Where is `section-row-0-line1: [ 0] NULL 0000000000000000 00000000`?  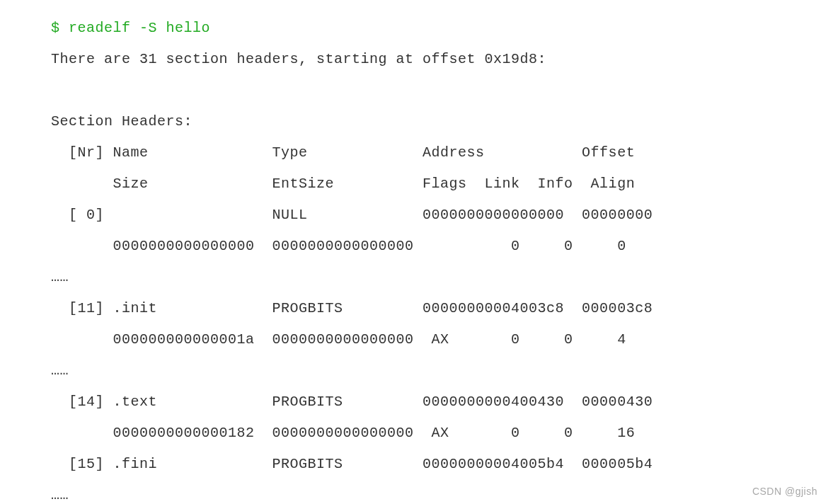 section-row-0-line1: [ 0] NULL 0000000000000000 00000000 is located at coordinates (352, 215).